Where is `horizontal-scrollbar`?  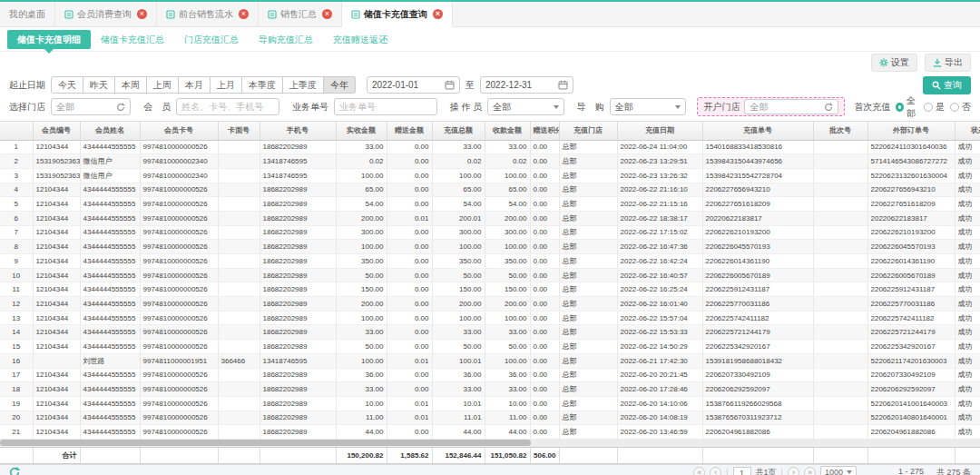 horizontal-scrollbar is located at coordinates (490, 443).